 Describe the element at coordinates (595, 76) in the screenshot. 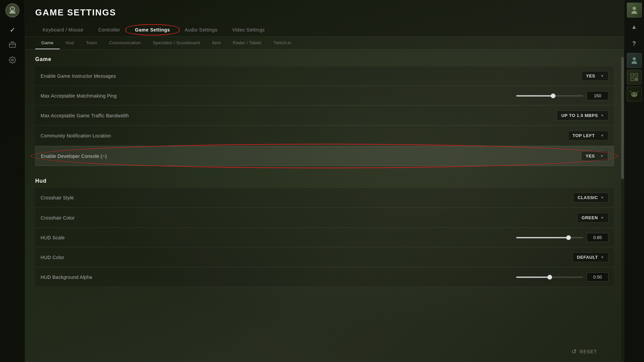

I see `dropdown-enable-game-instructor: YES ▼` at that location.